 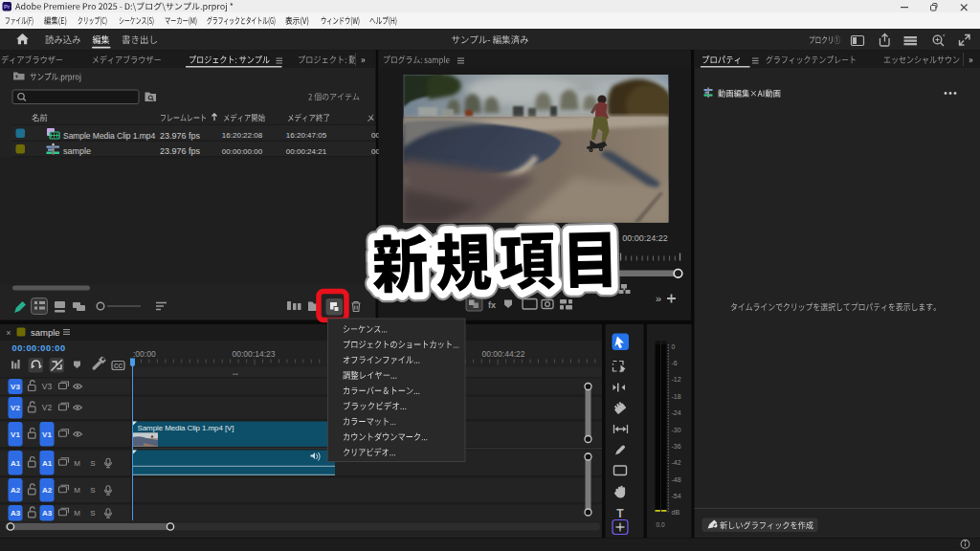 What do you see at coordinates (109, 136) in the screenshot?
I see `svg-text: Sample Media Clip 1.mp4` at bounding box center [109, 136].